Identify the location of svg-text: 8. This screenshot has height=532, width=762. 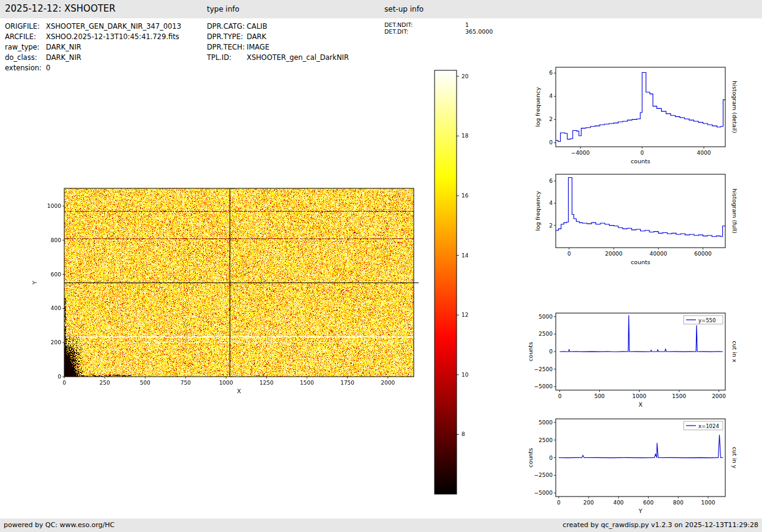
(463, 434).